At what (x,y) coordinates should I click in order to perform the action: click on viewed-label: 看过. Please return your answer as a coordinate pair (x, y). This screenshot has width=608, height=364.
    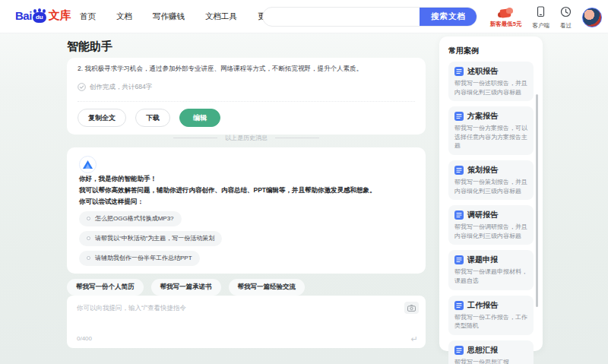
    Looking at the image, I should click on (565, 26).